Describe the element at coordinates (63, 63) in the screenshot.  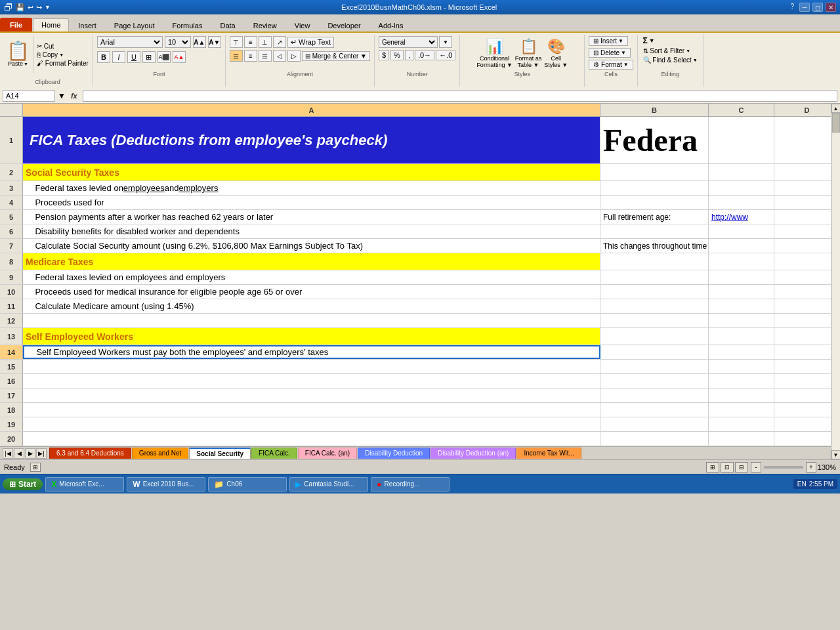
I see `format-painter-button: 🖌 Format Painter` at that location.